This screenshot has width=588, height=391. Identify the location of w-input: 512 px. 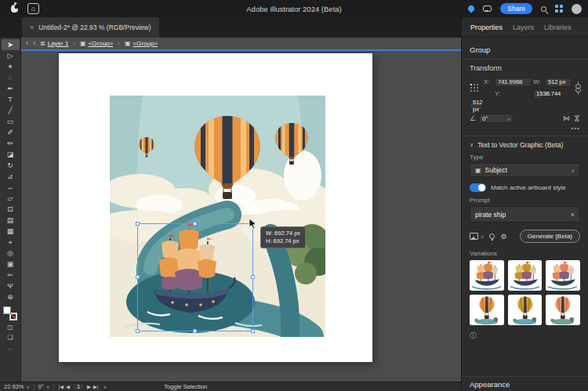
(558, 82).